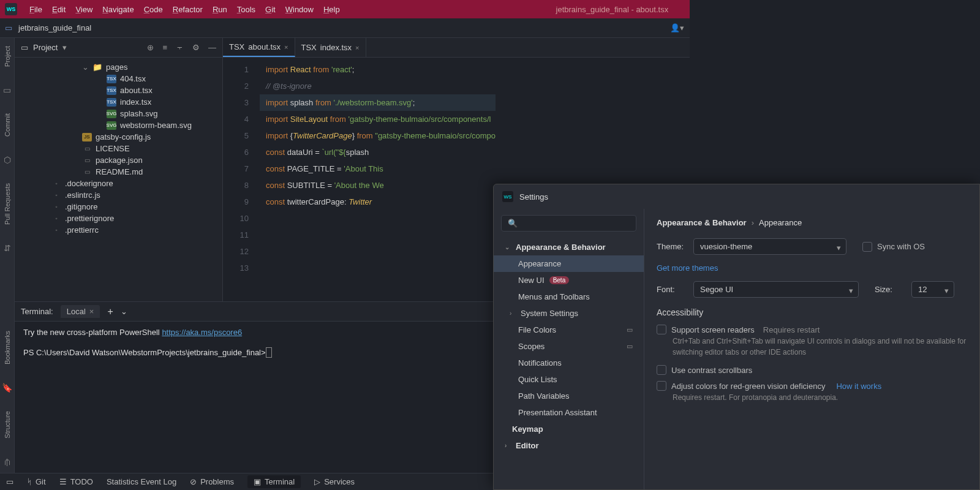 The width and height of the screenshot is (980, 490). I want to click on tree-folder: ⌄ 📁 pages, so click(119, 67).